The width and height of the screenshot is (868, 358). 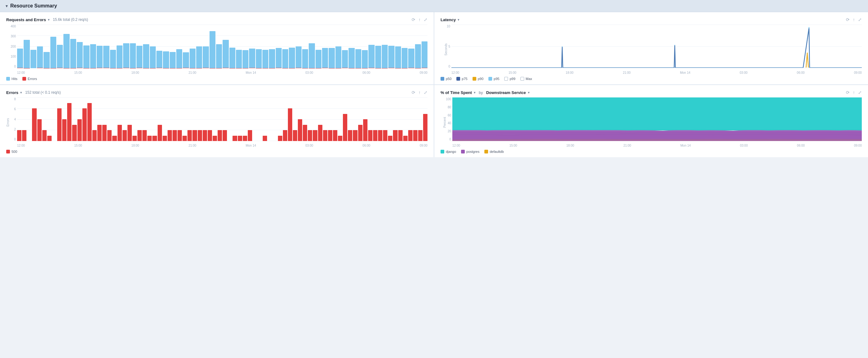 What do you see at coordinates (854, 20) in the screenshot?
I see `latency-export-icon: ↑` at bounding box center [854, 20].